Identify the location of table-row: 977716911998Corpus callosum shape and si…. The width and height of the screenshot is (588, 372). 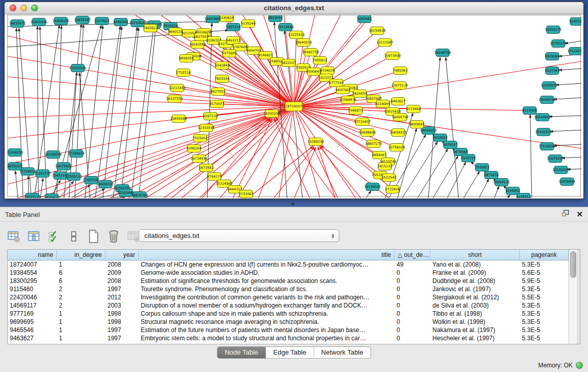
(288, 314).